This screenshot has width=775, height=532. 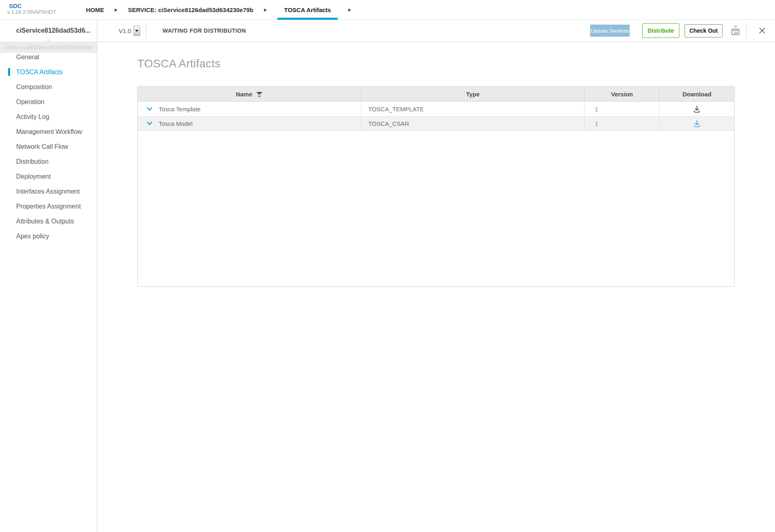 What do you see at coordinates (661, 31) in the screenshot?
I see `distribute-button: Distribute` at bounding box center [661, 31].